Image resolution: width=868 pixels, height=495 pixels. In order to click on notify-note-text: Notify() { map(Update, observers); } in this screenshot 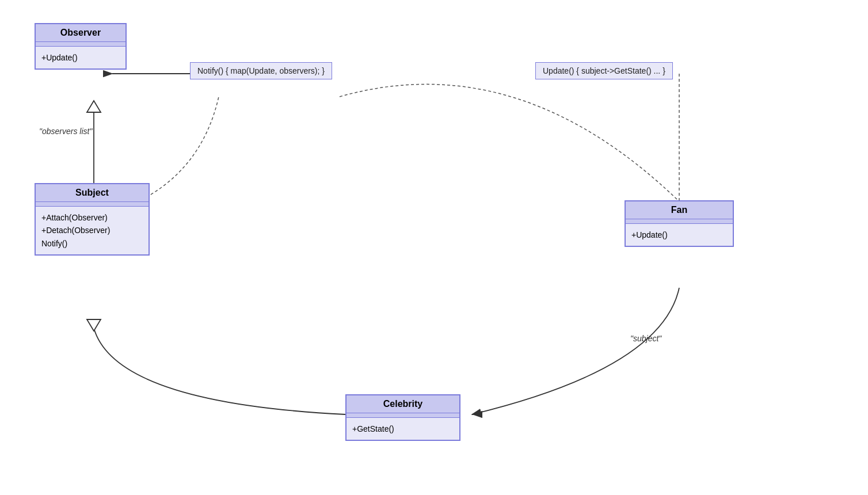, I will do `click(261, 71)`.